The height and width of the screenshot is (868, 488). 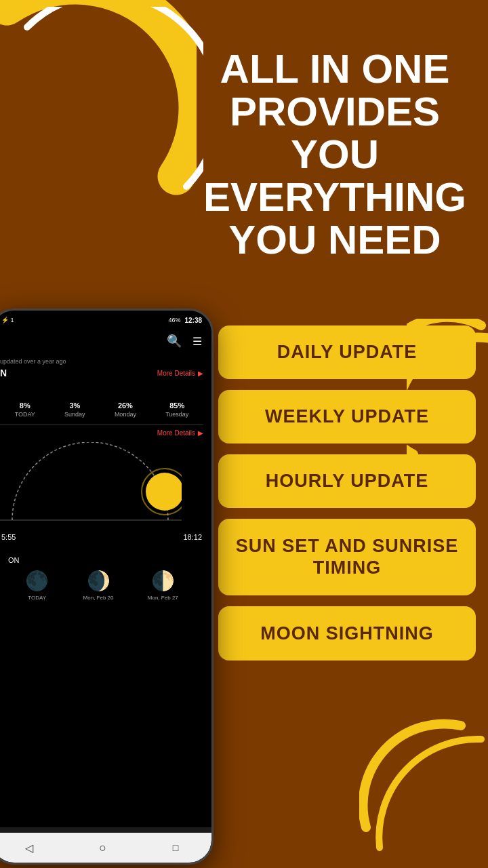 I want to click on sunrise-time: 5:55, so click(x=8, y=537).